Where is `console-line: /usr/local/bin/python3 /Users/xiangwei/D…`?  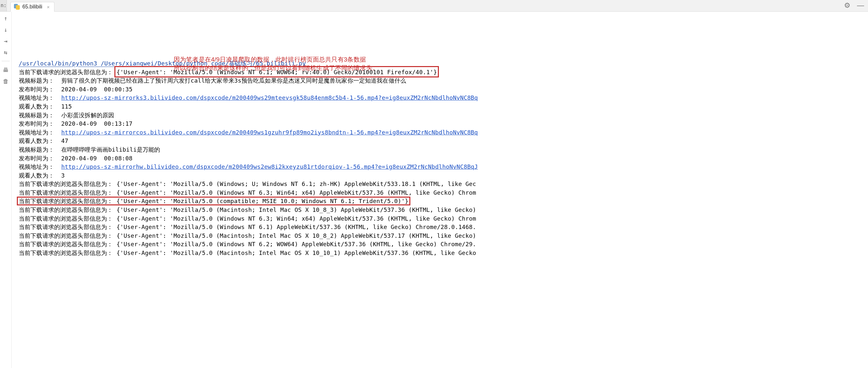
console-line: /usr/local/bin/python3 /Users/xiangwei/D… is located at coordinates (442, 64).